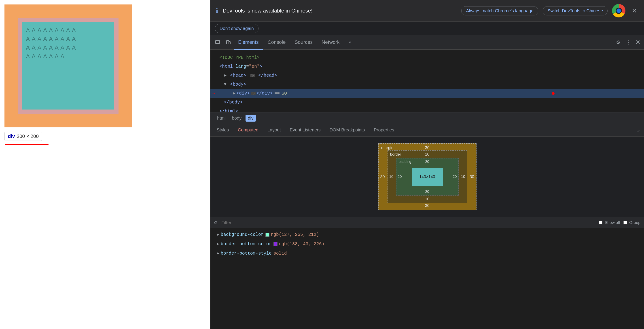 This screenshot has width=644, height=329. I want to click on bm-padding-left: 20, so click(400, 177).